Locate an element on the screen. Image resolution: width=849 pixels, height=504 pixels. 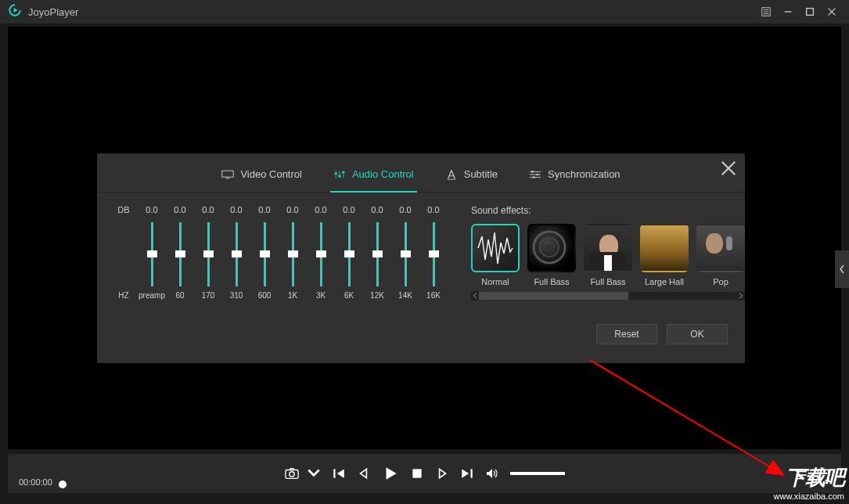
effect-label: Large Hall is located at coordinates (664, 282).